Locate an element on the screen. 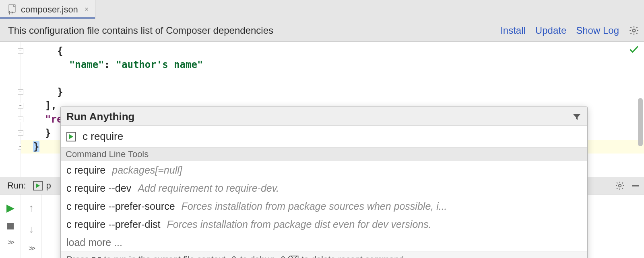 The height and width of the screenshot is (258, 644). show-log-link: Show Log is located at coordinates (597, 31).